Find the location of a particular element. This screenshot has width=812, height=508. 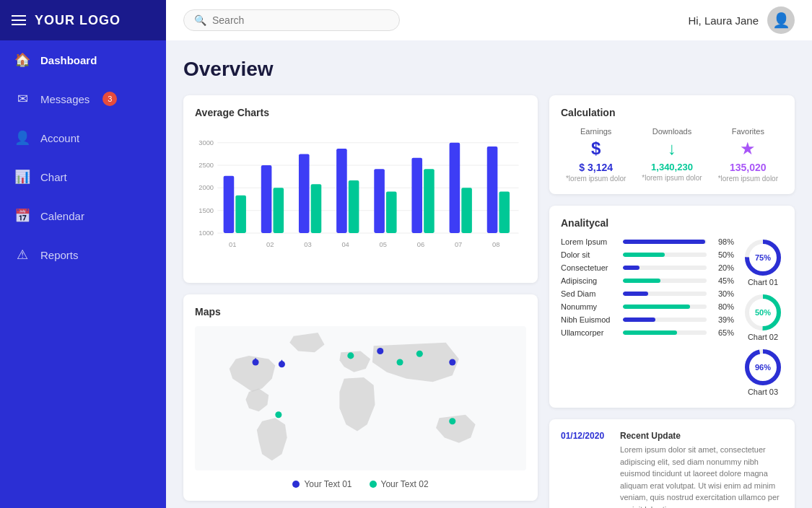

legend-label-2: Your Text 02 is located at coordinates (405, 484).